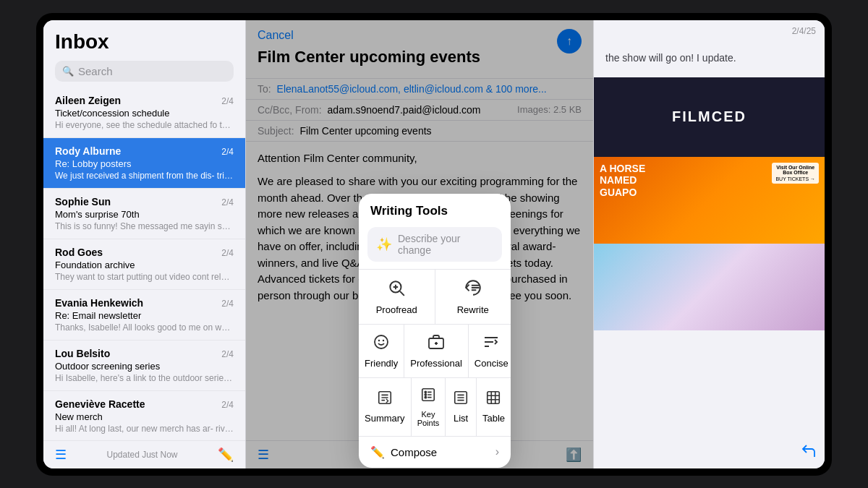 This screenshot has width=868, height=488. What do you see at coordinates (79, 252) in the screenshot?
I see `sender-name: Rod Goes` at bounding box center [79, 252].